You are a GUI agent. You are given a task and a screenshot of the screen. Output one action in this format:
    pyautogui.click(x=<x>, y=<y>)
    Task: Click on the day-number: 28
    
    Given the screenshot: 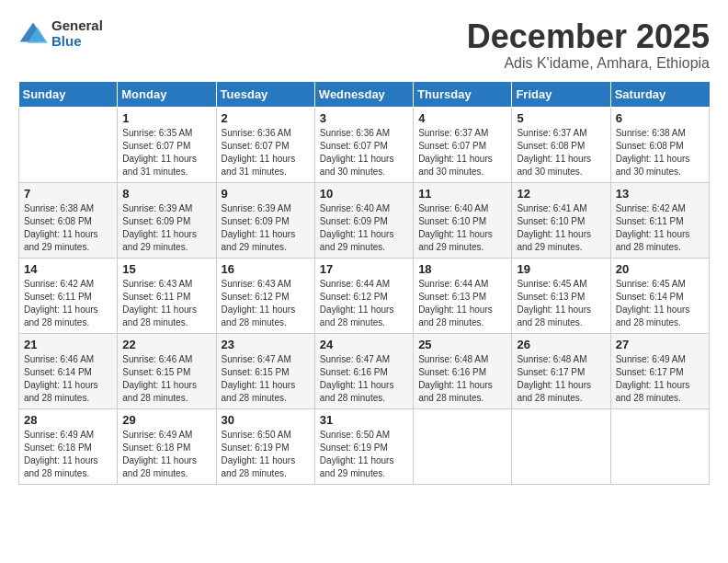 What is the action you would take?
    pyautogui.click(x=68, y=419)
    